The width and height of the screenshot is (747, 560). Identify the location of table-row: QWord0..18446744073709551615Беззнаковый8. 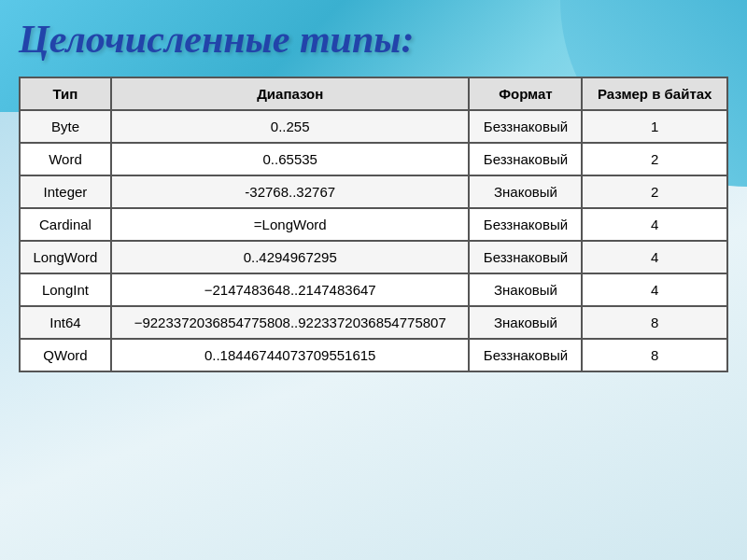
(374, 355).